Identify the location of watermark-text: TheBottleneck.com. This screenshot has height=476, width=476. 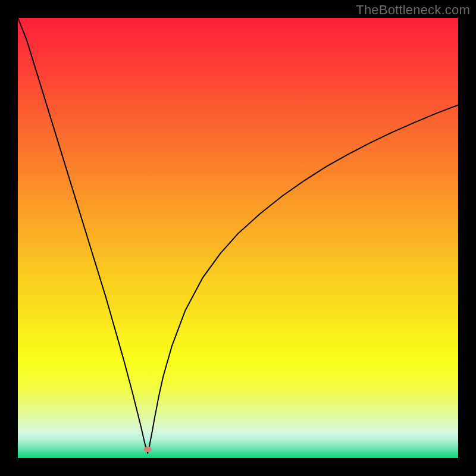
(413, 10).